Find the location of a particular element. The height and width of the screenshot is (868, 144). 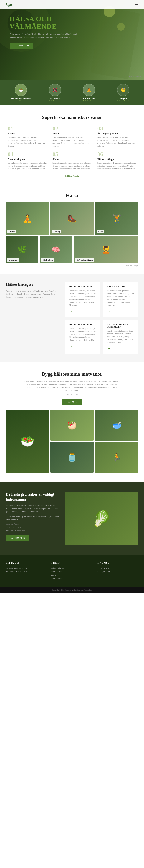

footer-col3-title: RING OSS is located at coordinates (118, 563).